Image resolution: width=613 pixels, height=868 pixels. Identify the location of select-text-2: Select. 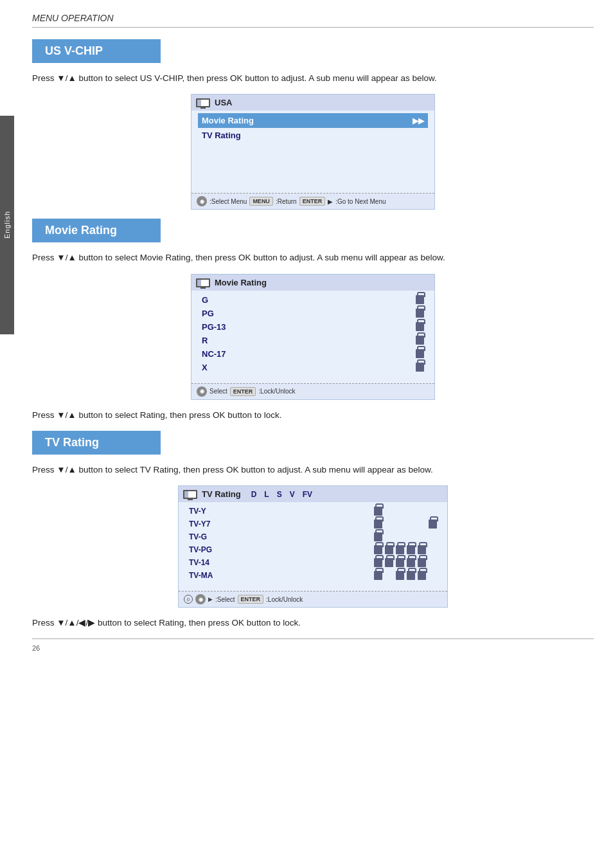
(218, 391).